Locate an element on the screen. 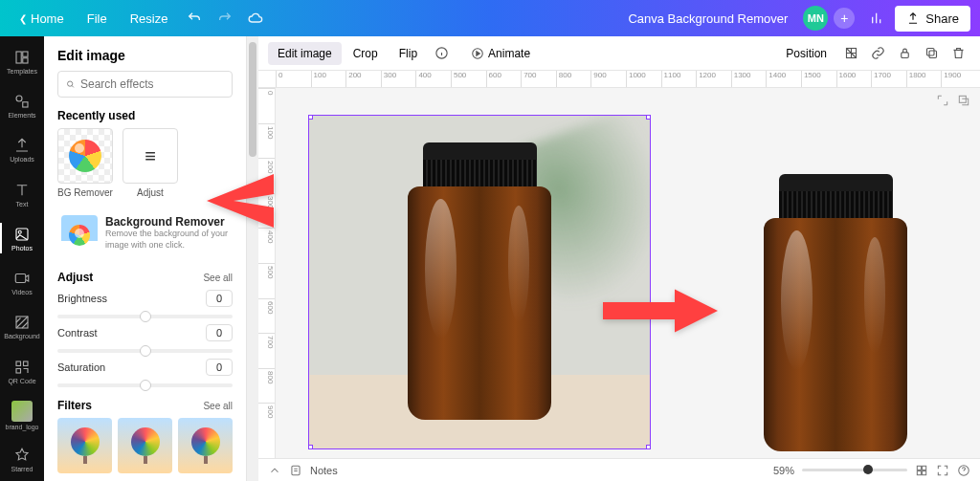  chevron-up-icon is located at coordinates (275, 470).